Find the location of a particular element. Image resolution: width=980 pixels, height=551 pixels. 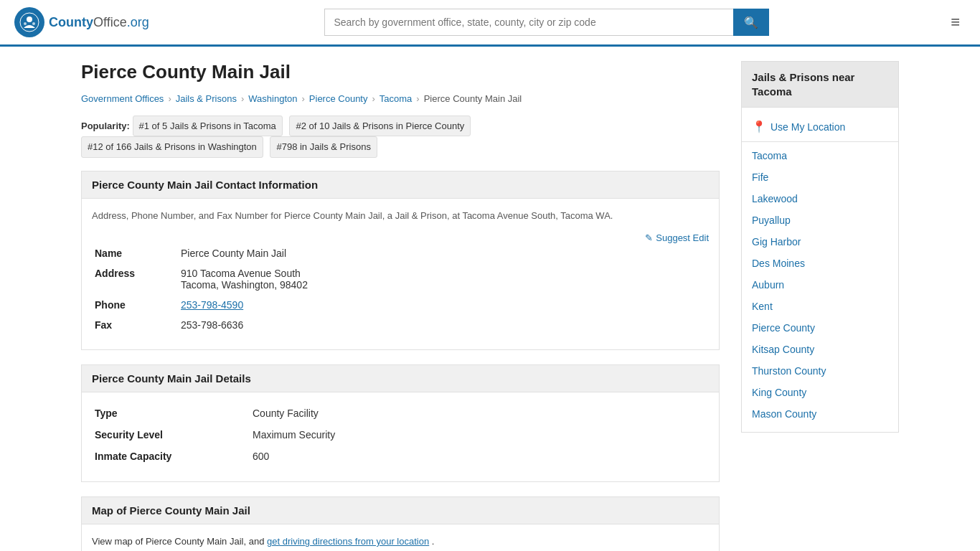

details-section: Pierce County Main Jail Details Type Cou… is located at coordinates (400, 423).